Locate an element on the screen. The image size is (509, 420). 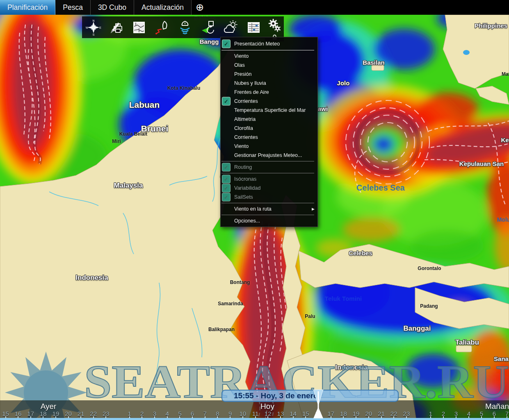
menu-item-label: Opciones... is located at coordinates (247, 221).